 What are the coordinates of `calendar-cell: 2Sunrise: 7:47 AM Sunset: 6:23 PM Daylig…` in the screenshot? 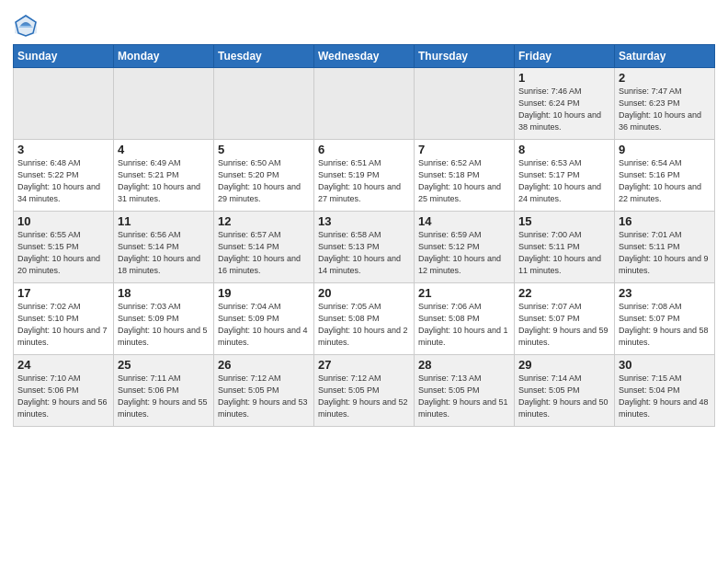 It's located at (665, 104).